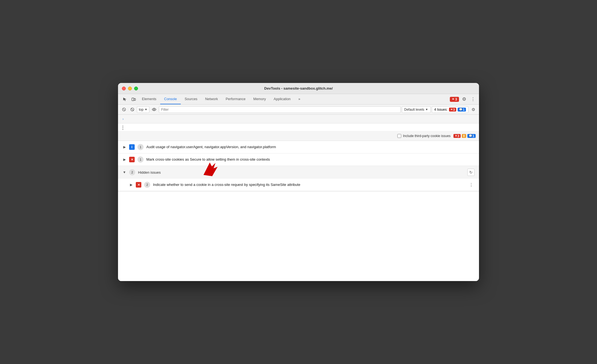 The image size is (597, 364). Describe the element at coordinates (299, 99) in the screenshot. I see `tab-more: »` at that location.